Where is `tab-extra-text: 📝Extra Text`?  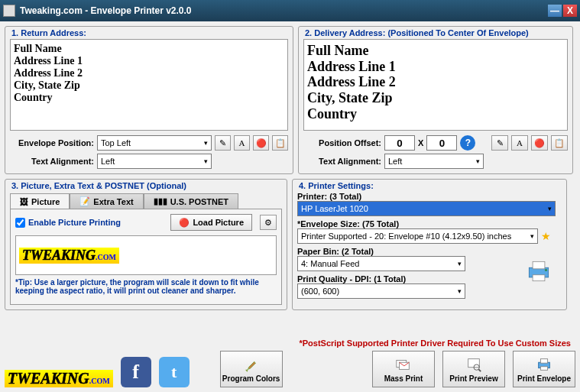
tab-extra-text: 📝Extra Text is located at coordinates (106, 201).